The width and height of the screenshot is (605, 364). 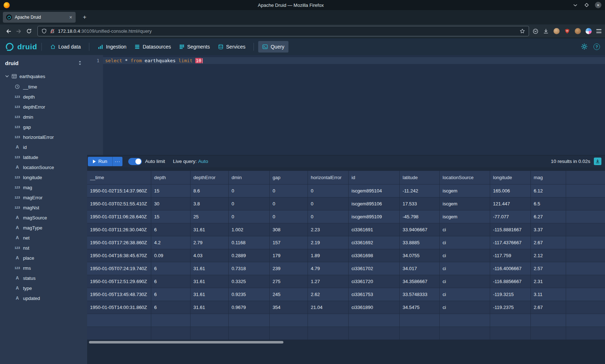 What do you see at coordinates (44, 76) in the screenshot?
I see `datasource-row-earthquakes: earthquakes` at bounding box center [44, 76].